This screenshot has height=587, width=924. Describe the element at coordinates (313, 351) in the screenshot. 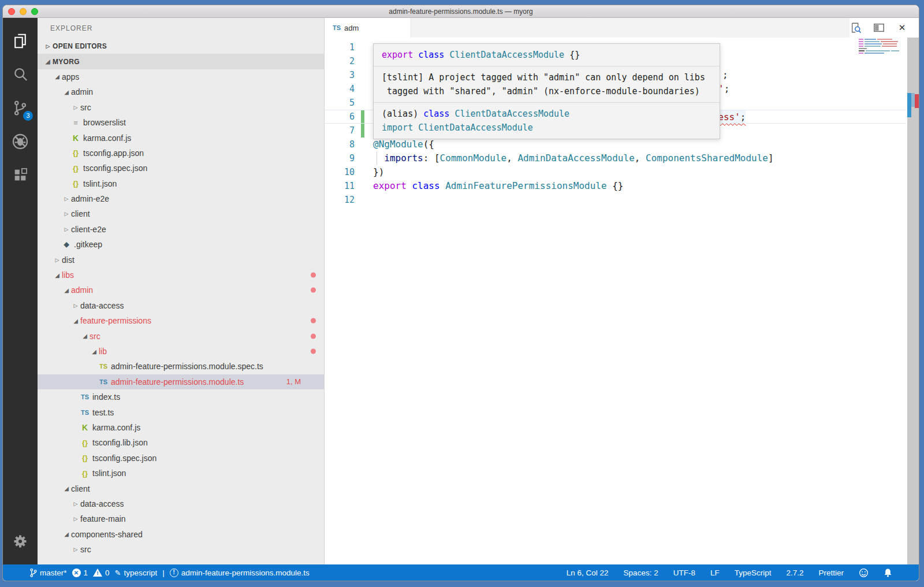

I see `git-status-dot-icon` at that location.